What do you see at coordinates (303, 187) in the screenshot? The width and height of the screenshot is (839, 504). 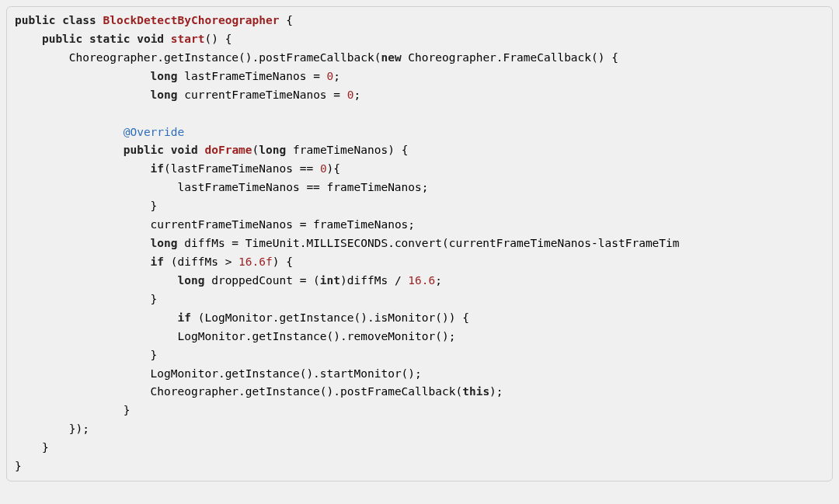 I see `code-text: lastFrameTimeNanos == frameTimeNanos;` at bounding box center [303, 187].